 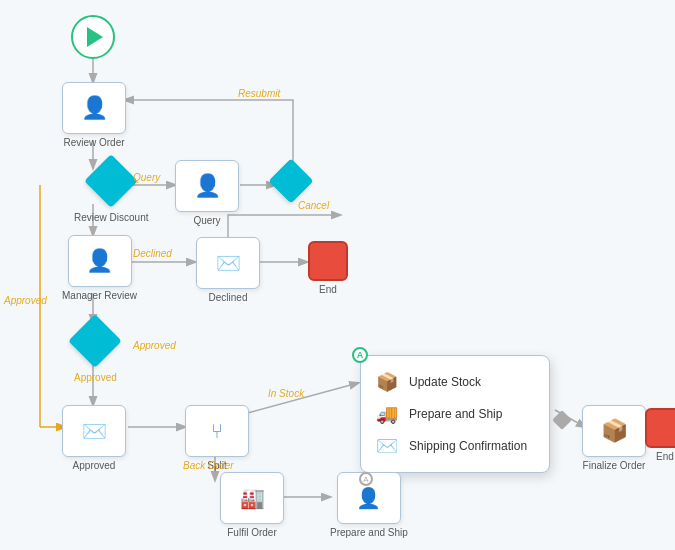 What do you see at coordinates (208, 186) in the screenshot?
I see `query-icon: 👤` at bounding box center [208, 186].